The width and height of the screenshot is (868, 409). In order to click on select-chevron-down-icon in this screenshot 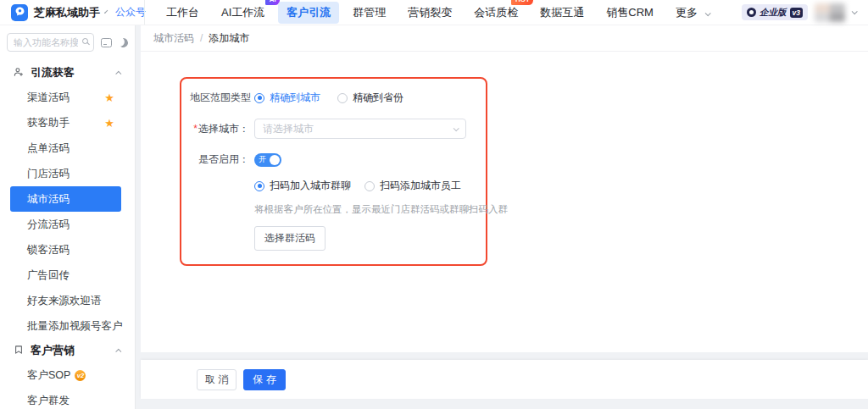, I will do `click(456, 129)`.